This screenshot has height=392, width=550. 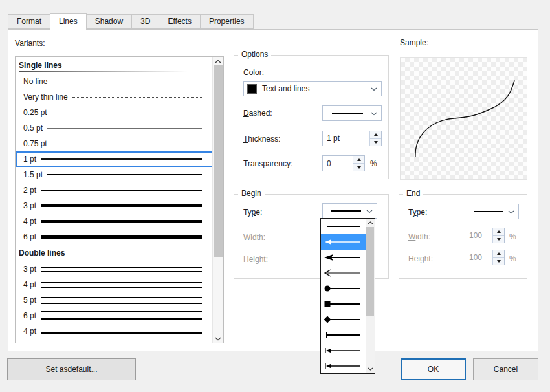 I want to click on transparency-spinner: 0, so click(x=344, y=163).